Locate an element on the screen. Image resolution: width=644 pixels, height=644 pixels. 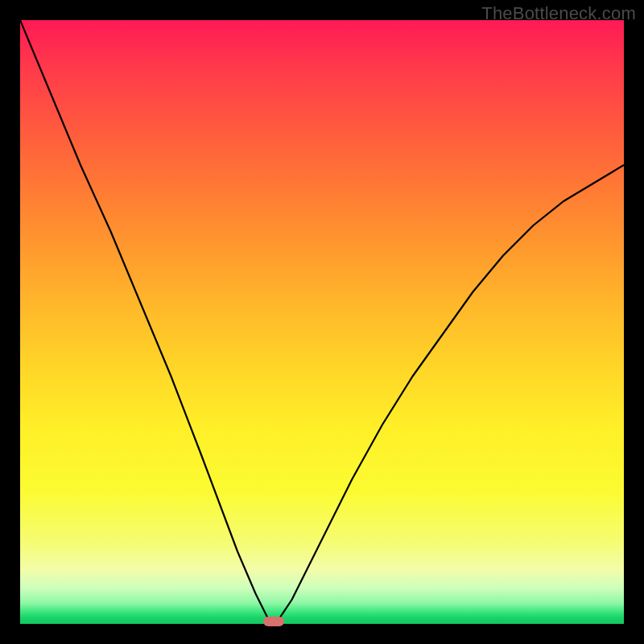
watermark-text: TheBottleneck.com is located at coordinates (559, 14).